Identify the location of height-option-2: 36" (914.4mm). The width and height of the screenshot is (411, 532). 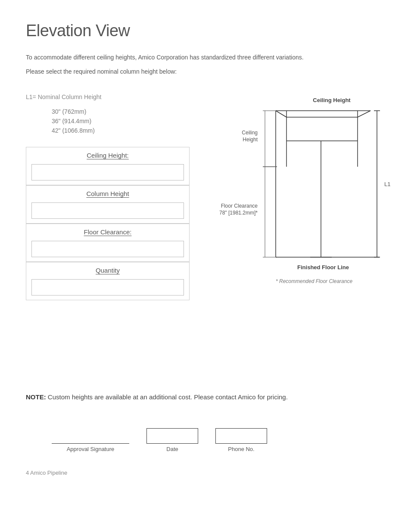
(121, 121).